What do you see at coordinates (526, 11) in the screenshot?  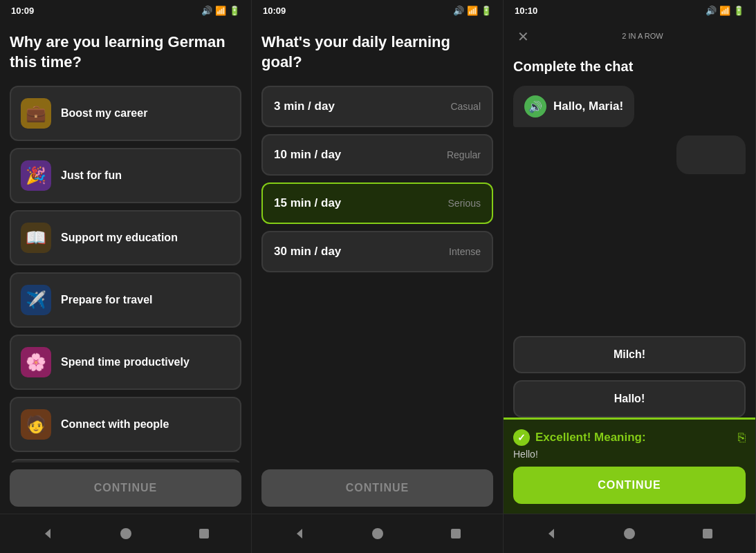 I see `time-3: 10:10` at bounding box center [526, 11].